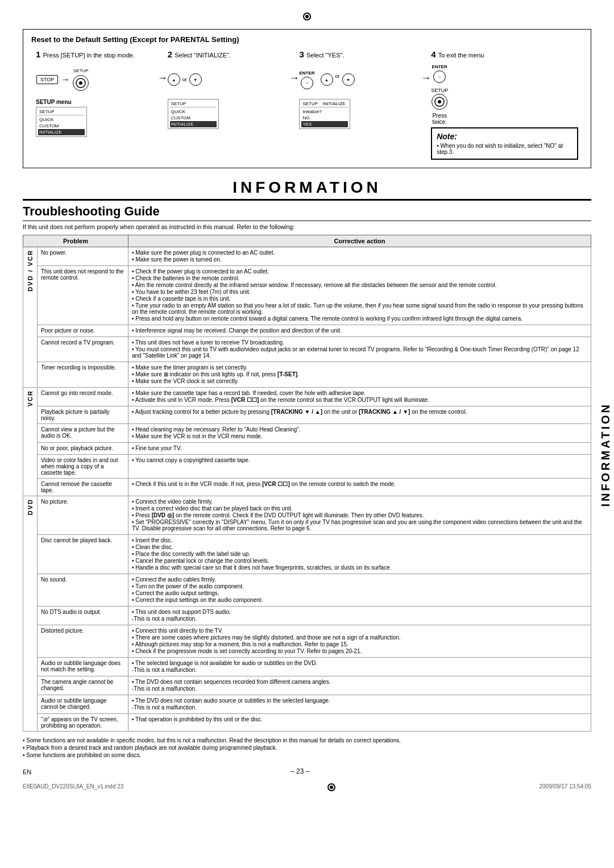 This screenshot has width=614, height=868. What do you see at coordinates (307, 590) in the screenshot?
I see `table-row: No sound. • Connect the audio cables fir…` at bounding box center [307, 590].